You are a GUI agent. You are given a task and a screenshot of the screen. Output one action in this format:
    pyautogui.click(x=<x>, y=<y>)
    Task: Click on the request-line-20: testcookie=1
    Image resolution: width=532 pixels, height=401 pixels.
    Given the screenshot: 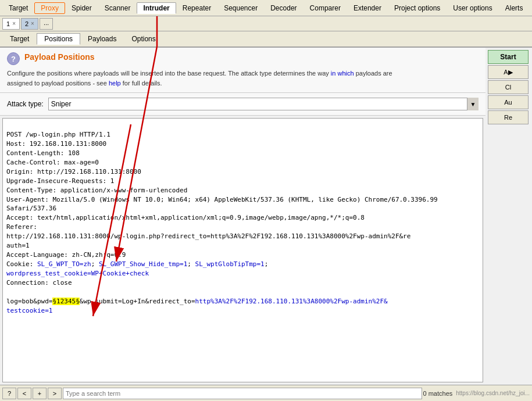 What is the action you would take?
    pyautogui.click(x=29, y=310)
    